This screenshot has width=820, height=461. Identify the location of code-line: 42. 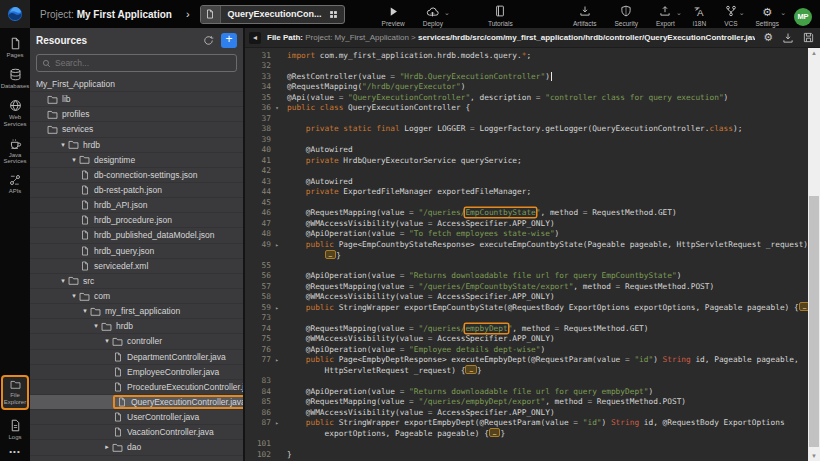
(526, 172).